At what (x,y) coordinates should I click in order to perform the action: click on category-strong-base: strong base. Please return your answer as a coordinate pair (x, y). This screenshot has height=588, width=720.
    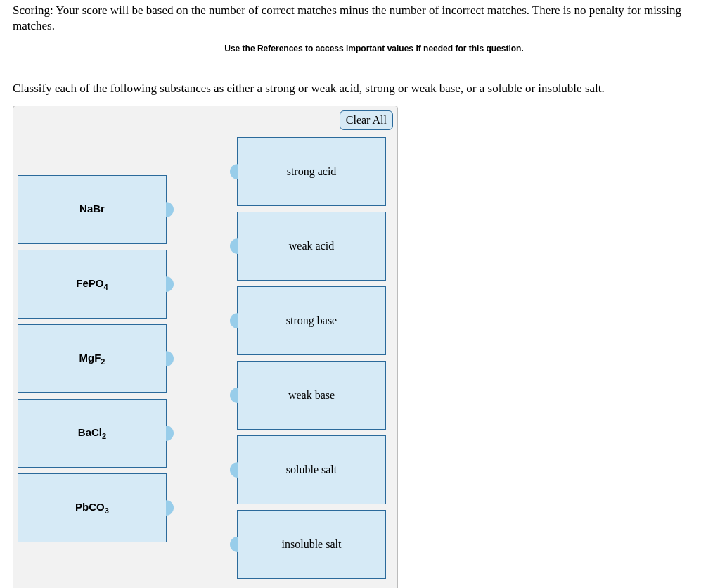
    Looking at the image, I should click on (311, 321).